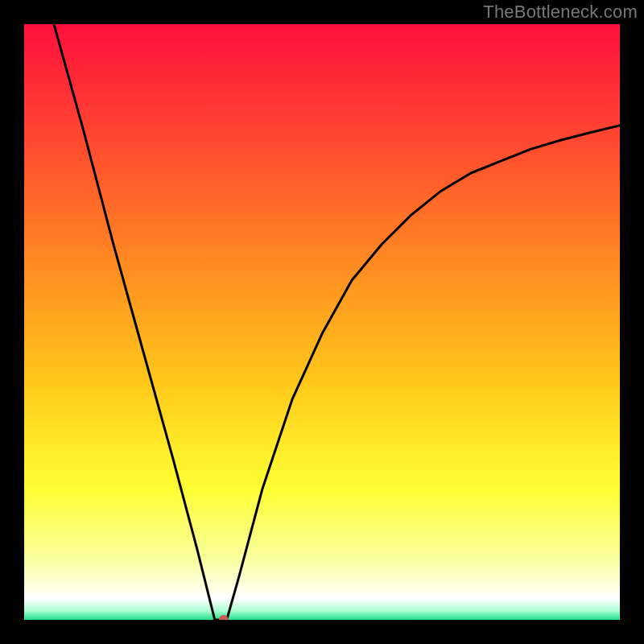  Describe the element at coordinates (560, 12) in the screenshot. I see `watermark-text: TheBottleneck.com` at that location.